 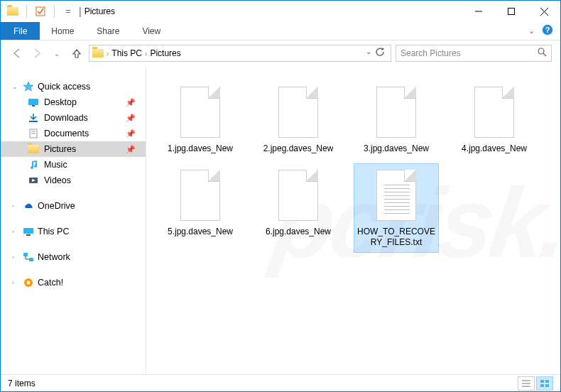 I want to click on sidebar-item-music: Music, so click(x=73, y=165).